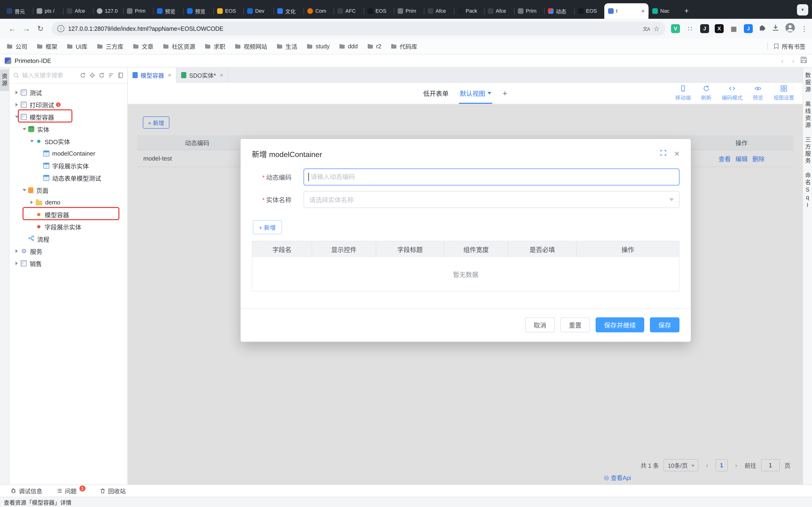  I want to click on catalog-icon, so click(120, 75).